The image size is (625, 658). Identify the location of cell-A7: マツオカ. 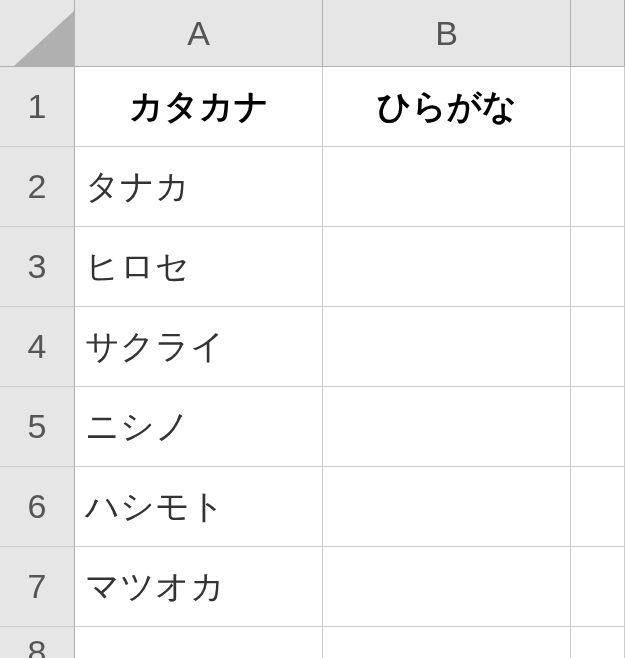
(199, 587).